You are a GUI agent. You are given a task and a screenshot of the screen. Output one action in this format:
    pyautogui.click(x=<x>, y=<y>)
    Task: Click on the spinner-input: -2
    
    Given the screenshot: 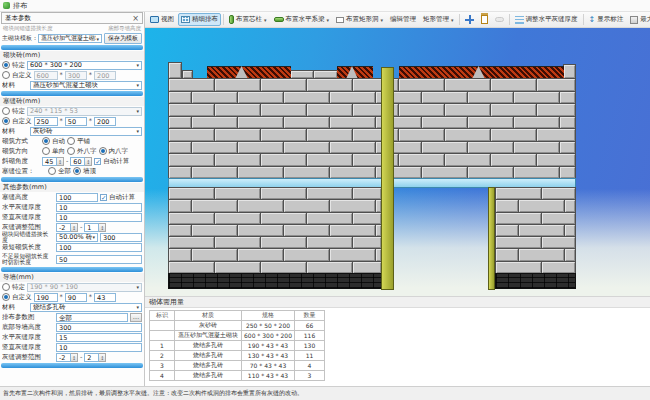 What is the action you would take?
    pyautogui.click(x=64, y=228)
    